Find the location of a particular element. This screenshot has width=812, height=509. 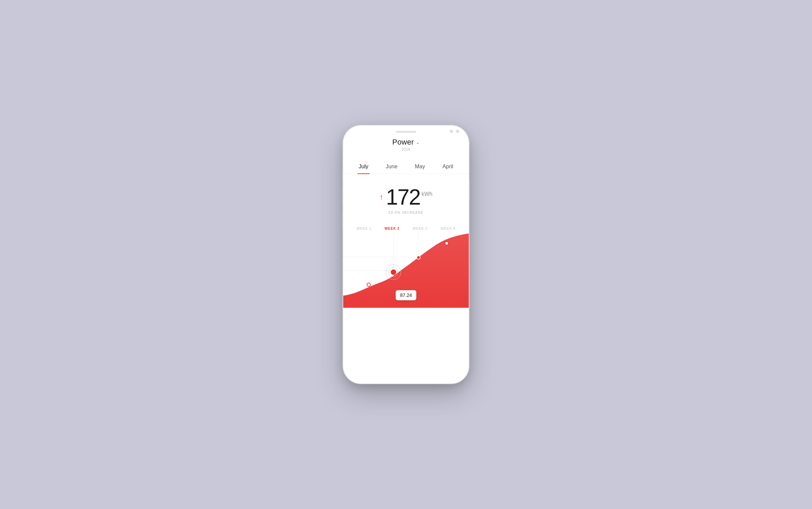

stats-unit: kWh is located at coordinates (427, 194).